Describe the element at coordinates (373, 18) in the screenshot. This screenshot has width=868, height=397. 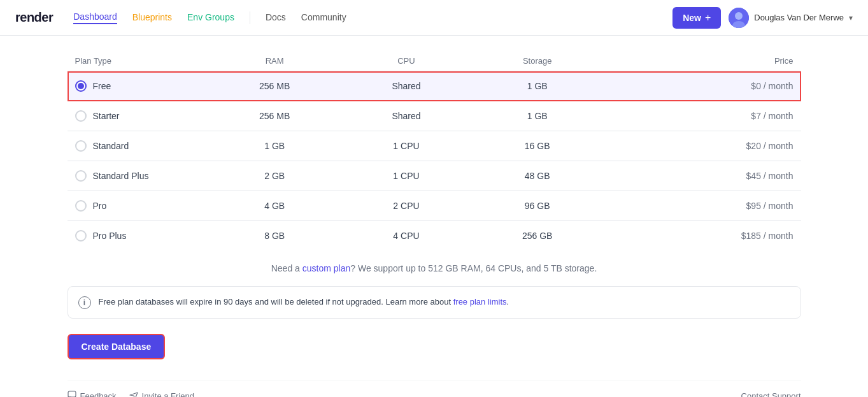
I see `nav-links: Dashboard Blueprints Env Groups Docs Com…` at that location.